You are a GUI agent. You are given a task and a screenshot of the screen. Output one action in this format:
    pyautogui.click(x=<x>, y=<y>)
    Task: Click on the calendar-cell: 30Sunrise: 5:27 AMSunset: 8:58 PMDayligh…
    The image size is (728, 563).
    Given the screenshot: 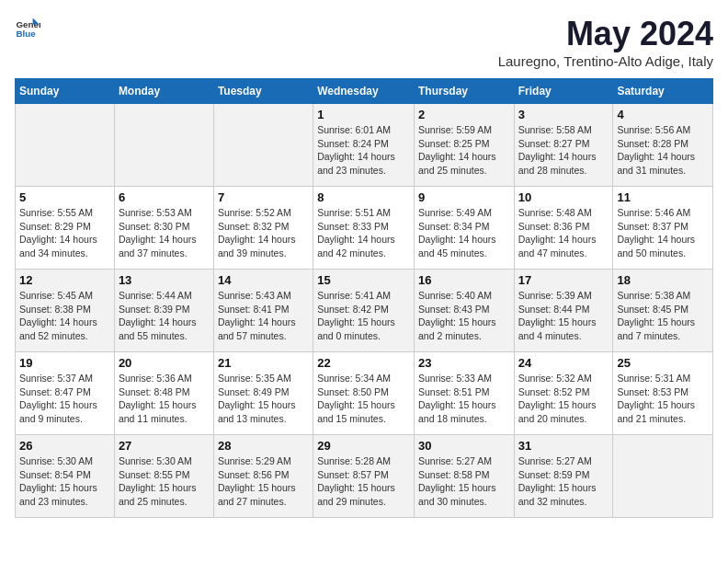 What is the action you would take?
    pyautogui.click(x=463, y=477)
    